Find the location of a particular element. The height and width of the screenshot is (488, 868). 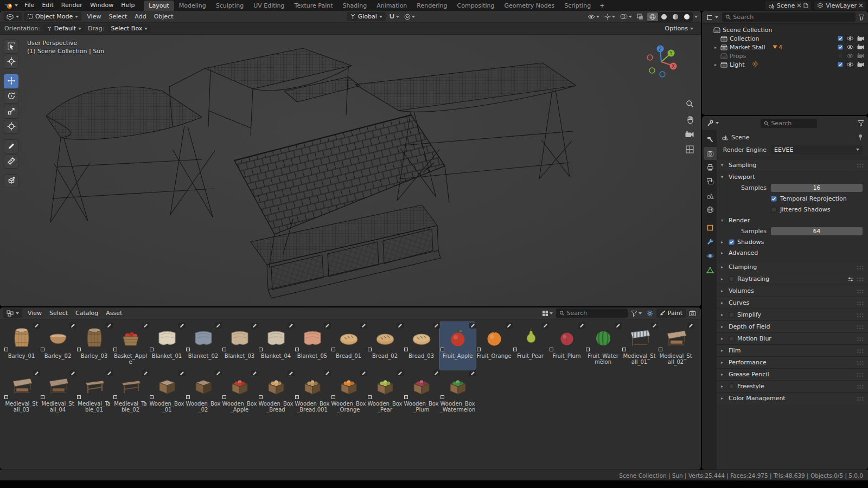

asset-item-fruit-apple: Fruit_Apple is located at coordinates (458, 346).